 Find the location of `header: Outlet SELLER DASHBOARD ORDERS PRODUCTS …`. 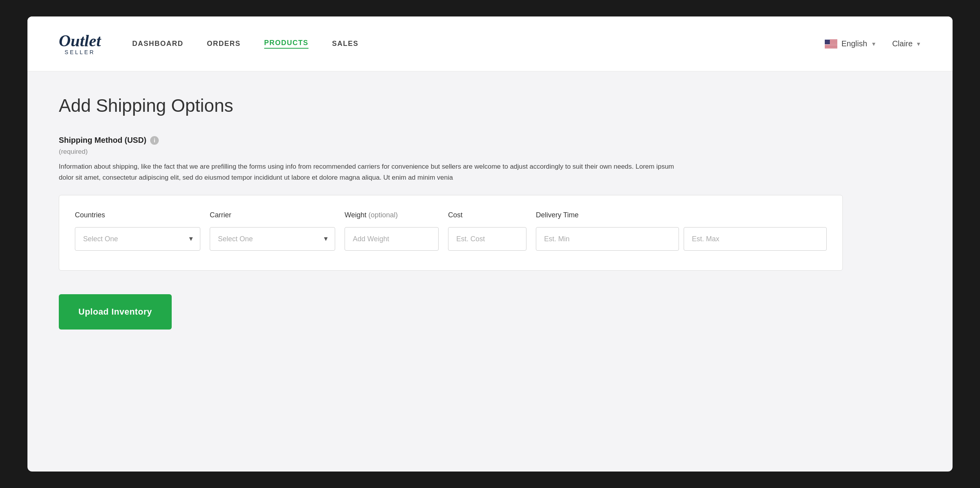

header: Outlet SELLER DASHBOARD ORDERS PRODUCTS … is located at coordinates (490, 44).